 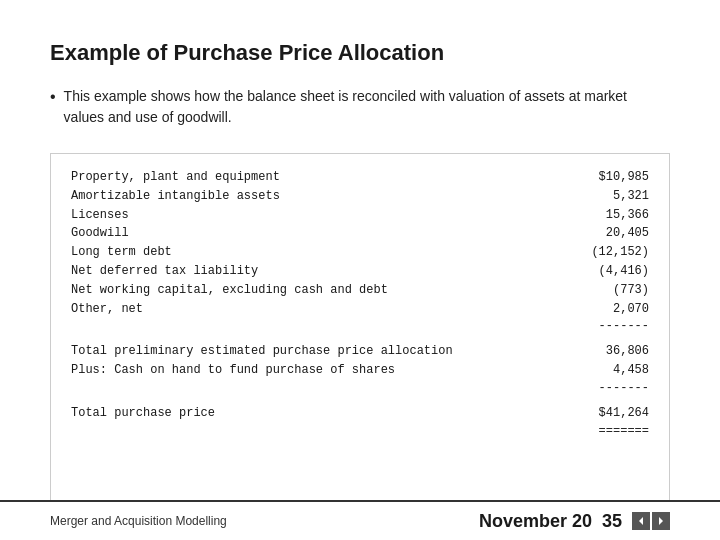 I want to click on row-value: (12,152), so click(x=609, y=252).